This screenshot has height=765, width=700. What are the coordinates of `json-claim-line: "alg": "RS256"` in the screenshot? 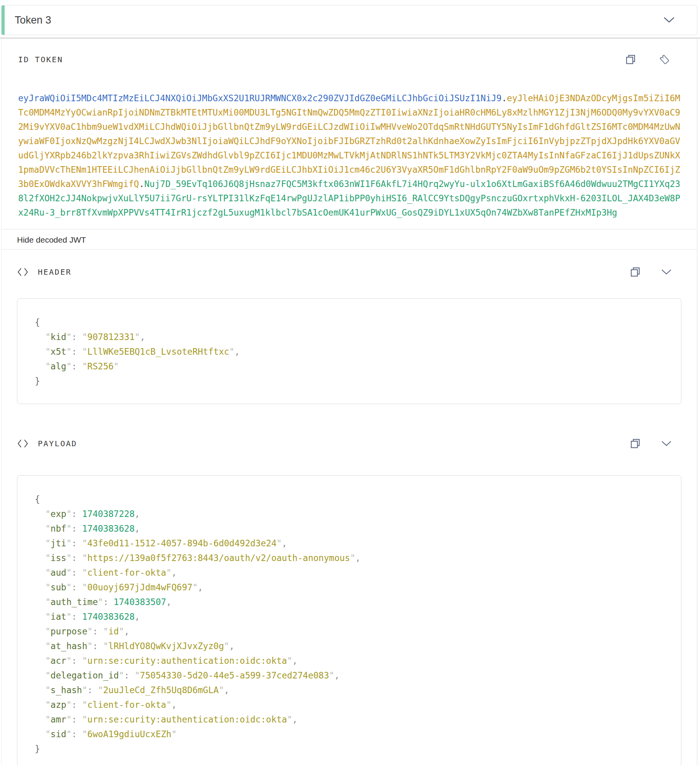 It's located at (352, 366).